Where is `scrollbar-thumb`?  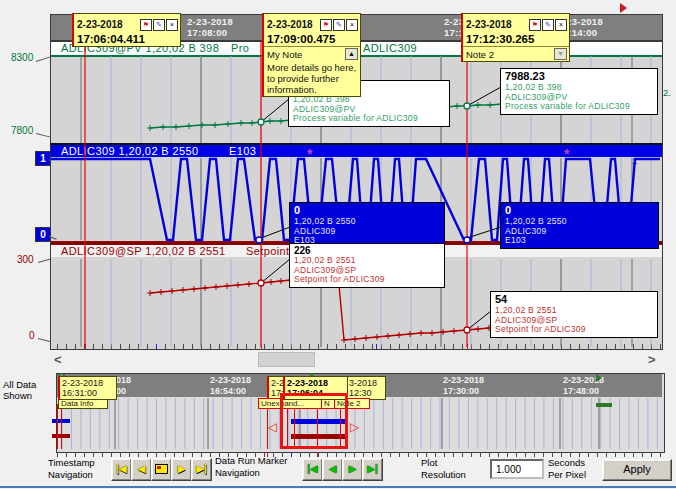 scrollbar-thumb is located at coordinates (286, 360).